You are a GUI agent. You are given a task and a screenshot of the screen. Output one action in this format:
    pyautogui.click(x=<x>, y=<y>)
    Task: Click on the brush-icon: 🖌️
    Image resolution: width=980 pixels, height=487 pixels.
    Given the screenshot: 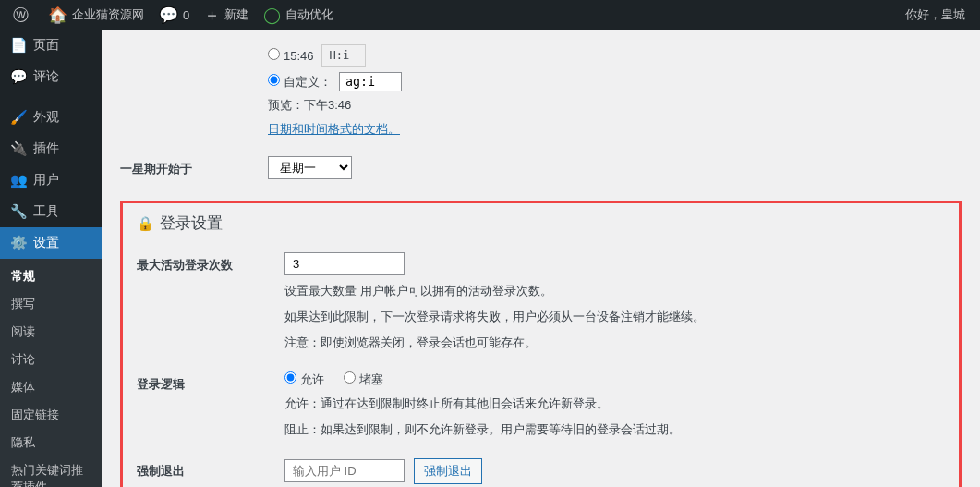 What is the action you would take?
    pyautogui.click(x=18, y=117)
    